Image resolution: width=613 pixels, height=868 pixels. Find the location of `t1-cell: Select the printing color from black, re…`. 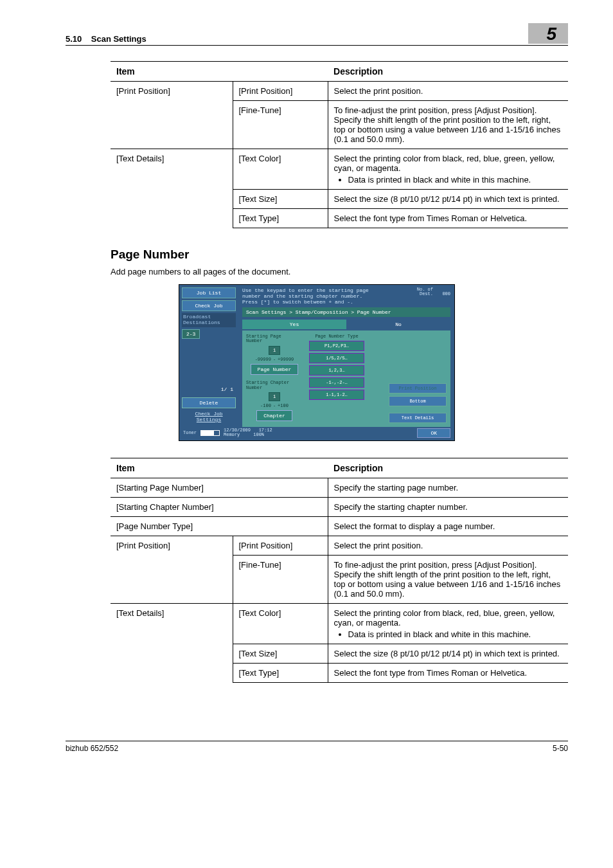

t1-cell: Select the printing color from black, re… is located at coordinates (448, 170).